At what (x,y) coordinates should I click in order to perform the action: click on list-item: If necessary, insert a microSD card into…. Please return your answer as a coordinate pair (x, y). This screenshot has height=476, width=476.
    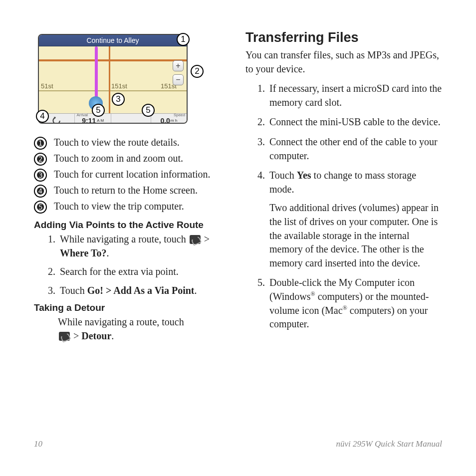
    Looking at the image, I should click on (355, 96).